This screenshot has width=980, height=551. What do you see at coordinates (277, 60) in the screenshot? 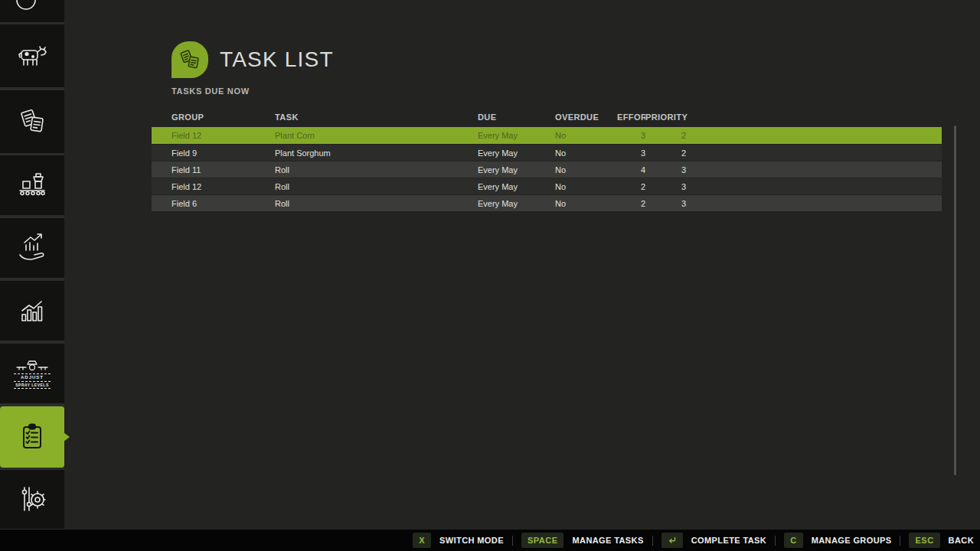
I see `page-title: TASK LIST` at bounding box center [277, 60].